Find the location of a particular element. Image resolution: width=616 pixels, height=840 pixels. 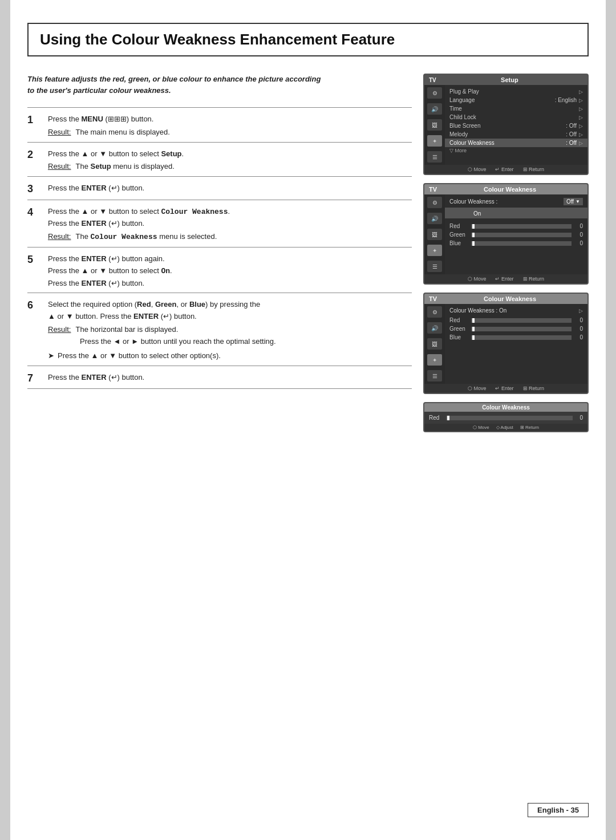

step-4-text: Press the ▲ or ▼ button to select Colour… is located at coordinates (139, 211).